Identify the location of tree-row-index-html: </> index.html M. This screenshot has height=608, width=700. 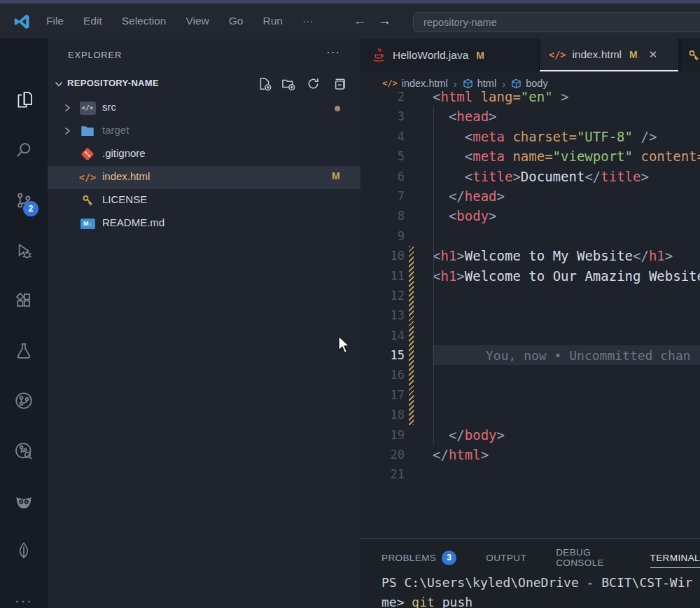
(204, 178).